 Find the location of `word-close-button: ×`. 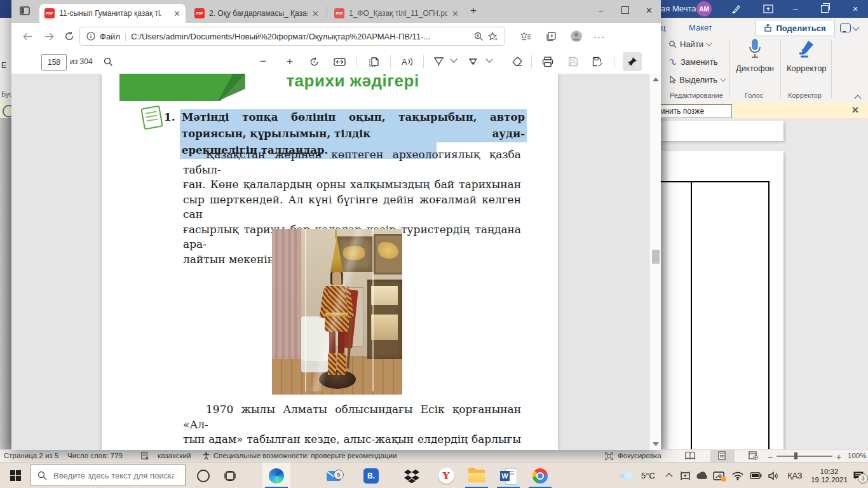

word-close-button: × is located at coordinates (855, 9).